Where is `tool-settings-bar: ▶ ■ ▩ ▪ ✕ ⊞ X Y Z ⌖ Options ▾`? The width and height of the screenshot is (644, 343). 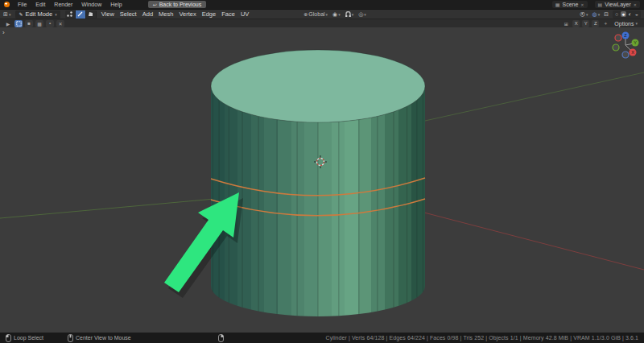 tool-settings-bar: ▶ ■ ▩ ▪ ✕ ⊞ X Y Z ⌖ Options ▾ is located at coordinates (322, 23).